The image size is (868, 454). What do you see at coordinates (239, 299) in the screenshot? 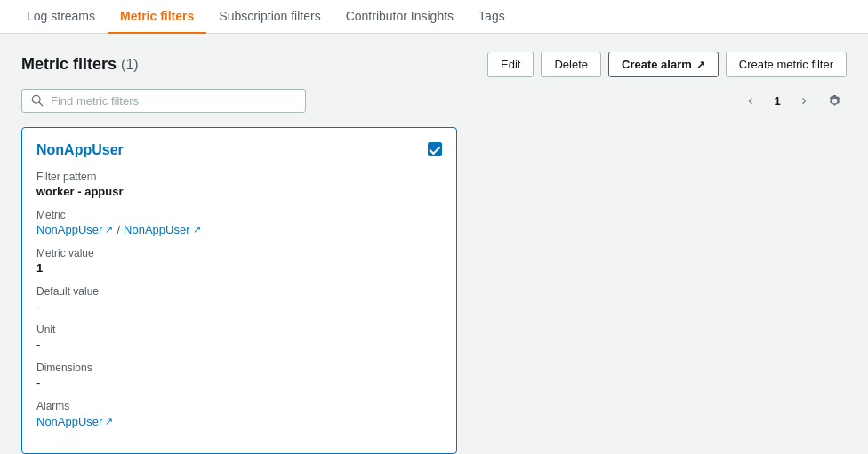
I see `default-value-group: Default value -` at bounding box center [239, 299].